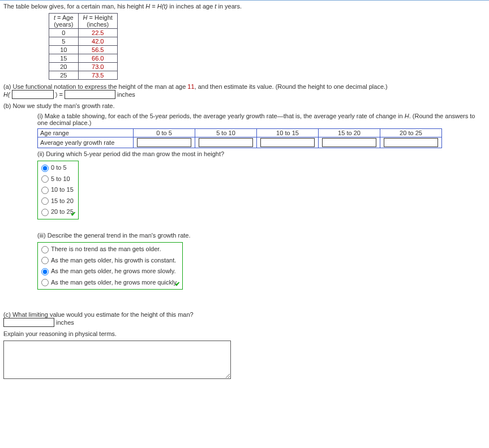  I want to click on part-b-ii-q: (ii) During which 5-year period did the …, so click(261, 154).